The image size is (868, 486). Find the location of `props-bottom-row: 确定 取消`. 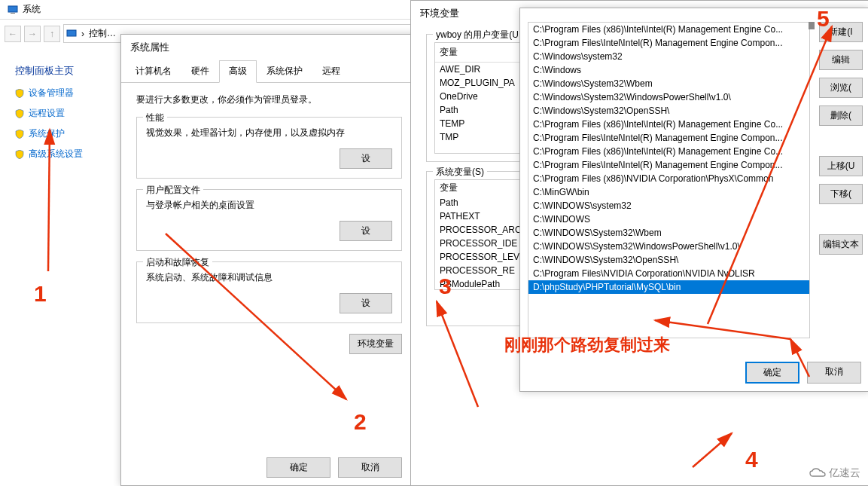

props-bottom-row: 确定 取消 is located at coordinates (334, 467).